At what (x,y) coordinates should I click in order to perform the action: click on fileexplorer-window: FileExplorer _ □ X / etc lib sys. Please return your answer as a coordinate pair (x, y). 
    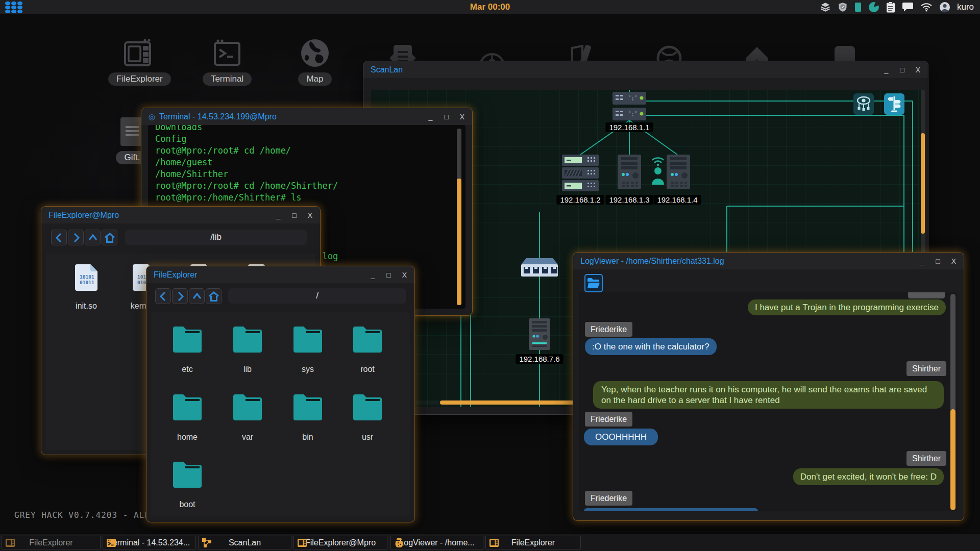
    Looking at the image, I should click on (281, 394).